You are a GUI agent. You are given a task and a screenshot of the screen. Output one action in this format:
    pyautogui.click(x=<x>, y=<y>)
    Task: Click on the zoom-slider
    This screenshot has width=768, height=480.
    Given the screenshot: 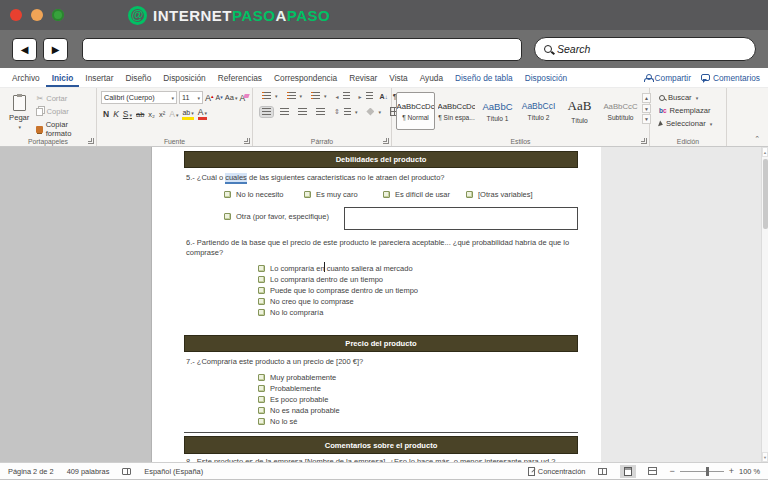 What is the action you would take?
    pyautogui.click(x=702, y=472)
    